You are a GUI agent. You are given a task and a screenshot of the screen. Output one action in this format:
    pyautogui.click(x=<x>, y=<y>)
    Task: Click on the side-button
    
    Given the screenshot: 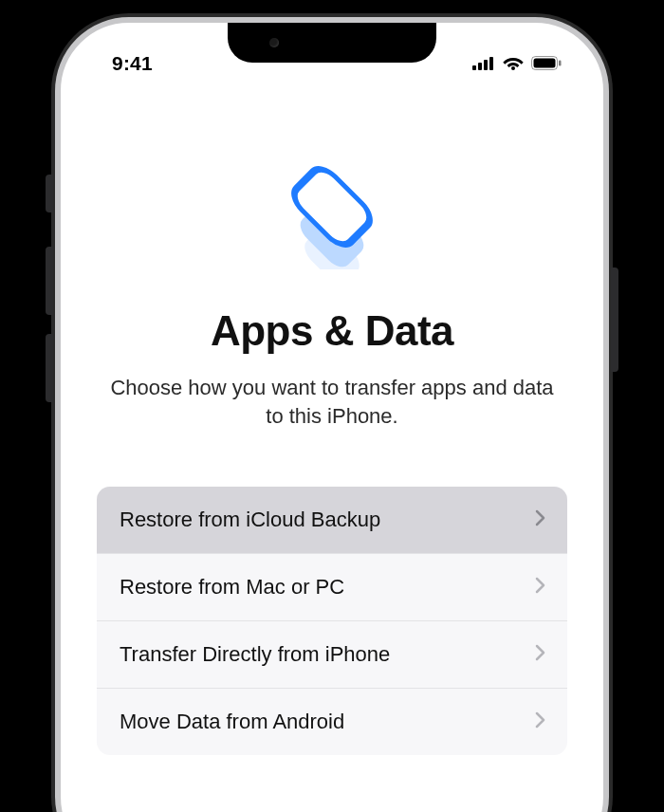 What is the action you would take?
    pyautogui.click(x=615, y=320)
    